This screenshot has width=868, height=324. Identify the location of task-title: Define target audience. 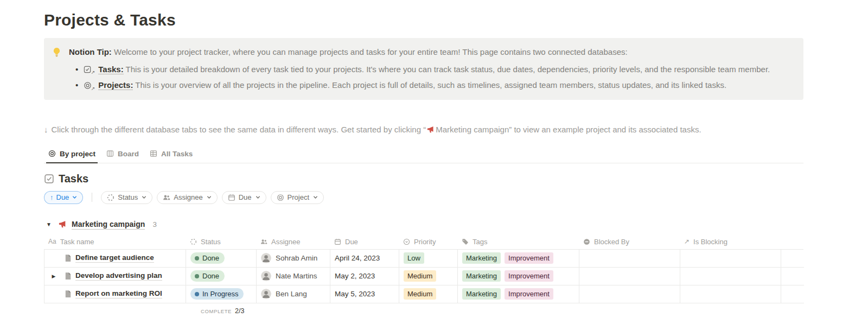
(115, 258).